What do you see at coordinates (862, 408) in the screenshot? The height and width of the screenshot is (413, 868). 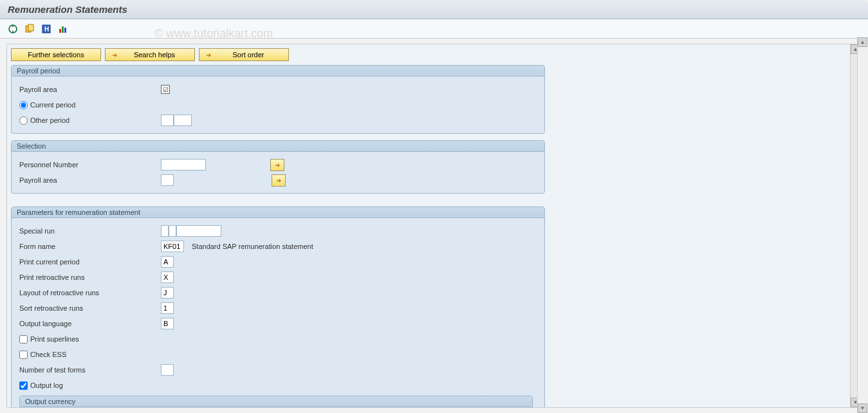 I see `scroll-down-icon: ▼` at bounding box center [862, 408].